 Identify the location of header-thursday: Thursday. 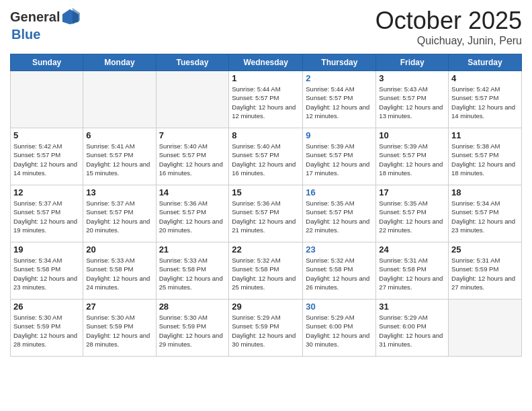
(340, 63).